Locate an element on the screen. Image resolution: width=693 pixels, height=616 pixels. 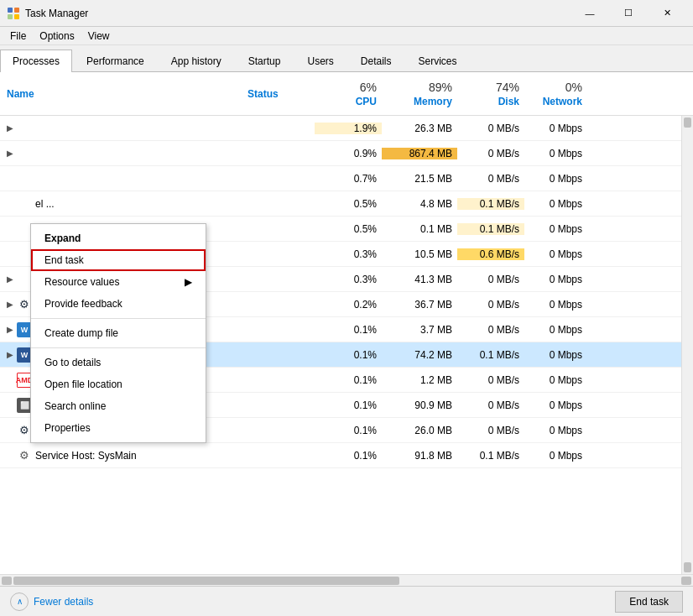
col-cpu-header: 6% CPU is located at coordinates (348, 94).